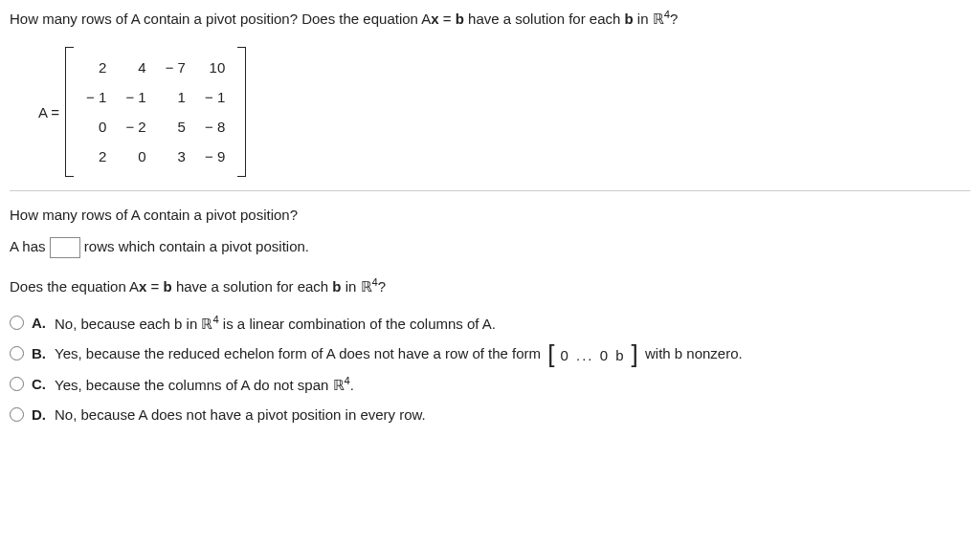  I want to click on fill-in-row: A has rows which contain a pivot positio…, so click(490, 247).